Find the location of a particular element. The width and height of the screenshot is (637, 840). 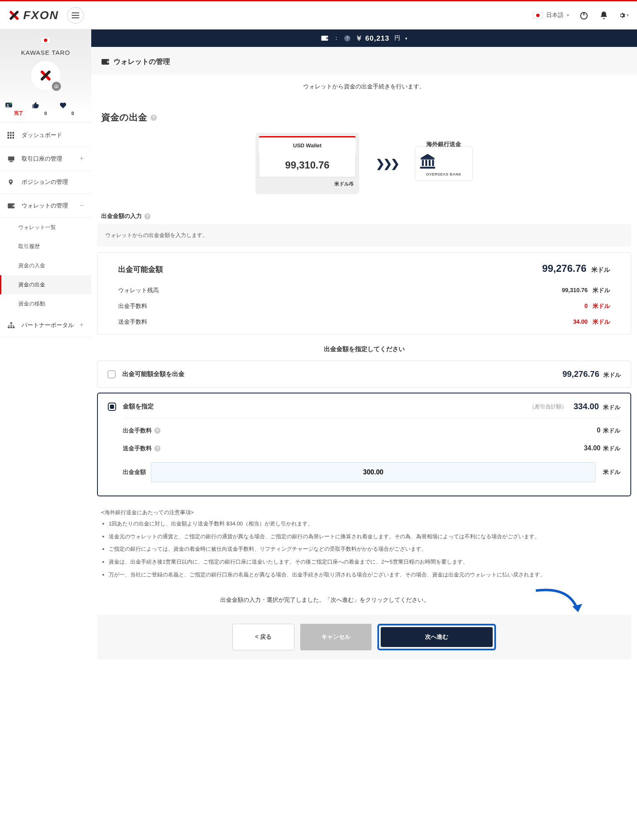

sidebar-user: KAWASE TARO is located at coordinates (46, 62).